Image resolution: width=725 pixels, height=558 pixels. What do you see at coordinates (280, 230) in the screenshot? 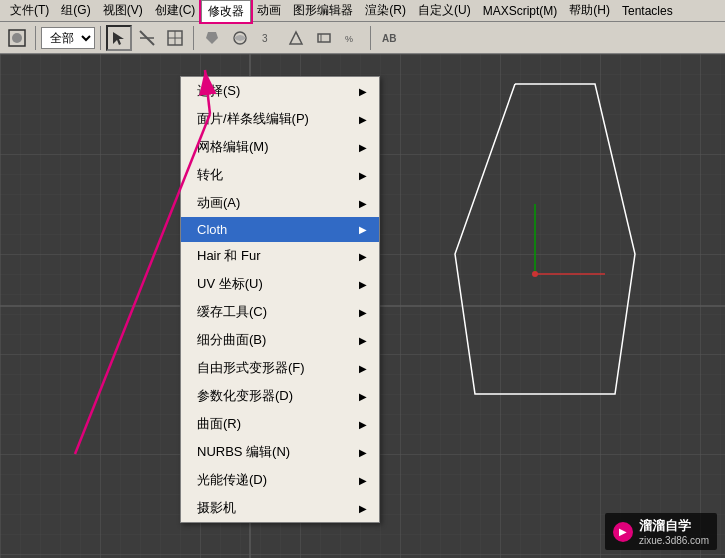
I see `menu-item-cloth: Cloth ▶` at bounding box center [280, 230].